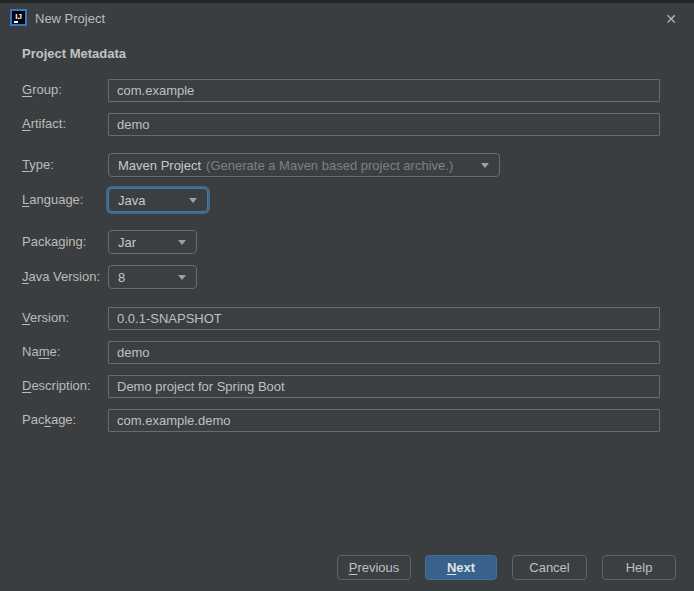  What do you see at coordinates (38, 165) in the screenshot?
I see `type-label: Type:` at bounding box center [38, 165].